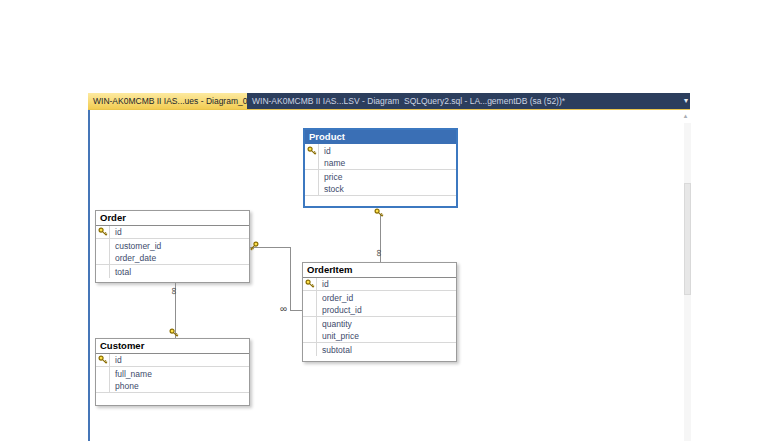 The height and width of the screenshot is (441, 784). What do you see at coordinates (172, 258) in the screenshot?
I see `column-row: order_date` at bounding box center [172, 258].